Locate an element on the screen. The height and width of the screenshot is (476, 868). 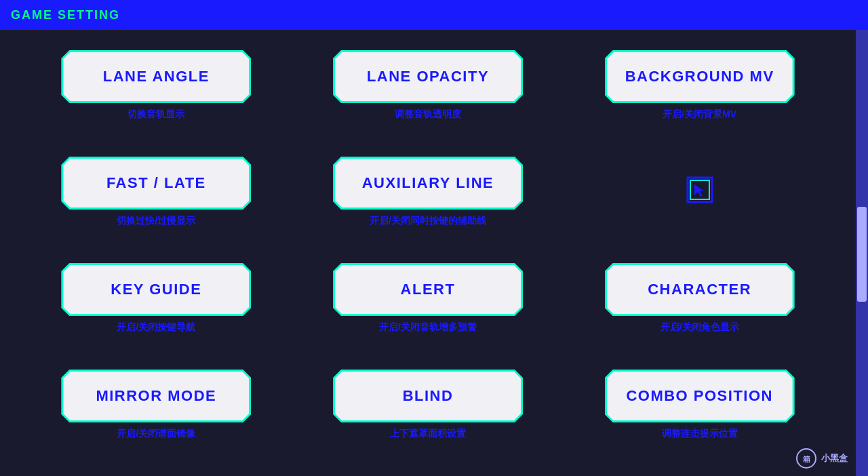
btn-label-lane-angle: LANE ANGLE is located at coordinates (156, 77).